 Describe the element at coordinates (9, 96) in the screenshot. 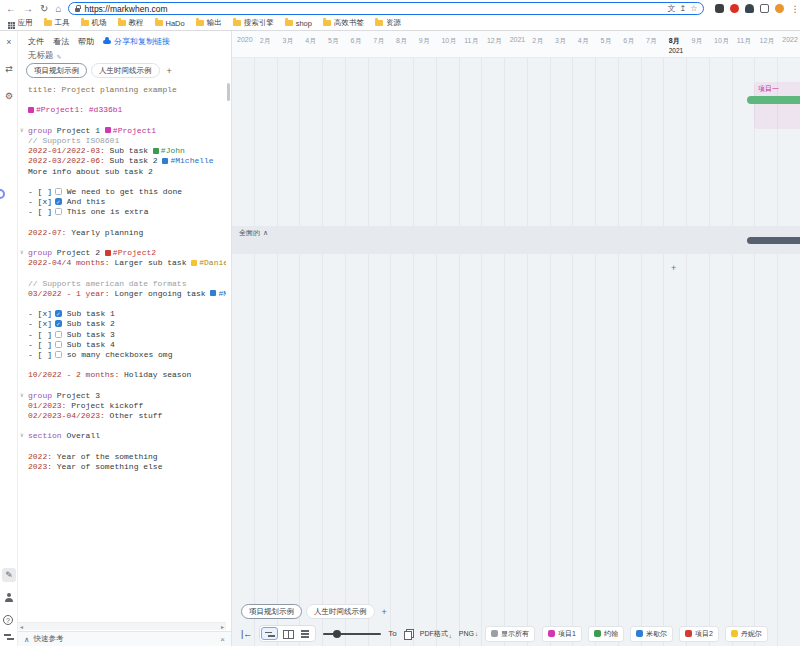

I see `settings-gear-icon: ⚙` at that location.